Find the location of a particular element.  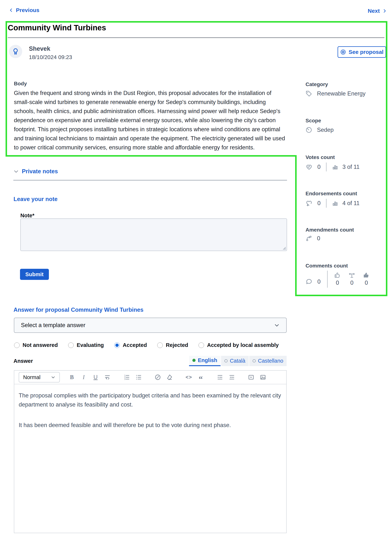

template-answer-placeholder: Select a template answer is located at coordinates (53, 325).